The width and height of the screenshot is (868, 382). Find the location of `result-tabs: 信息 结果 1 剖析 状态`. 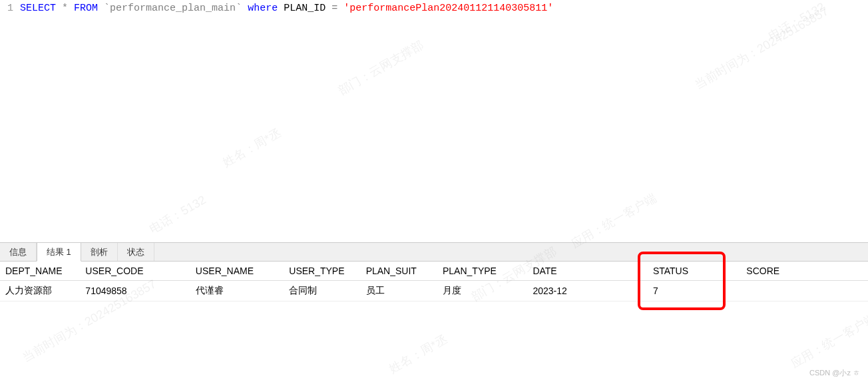

result-tabs: 信息 结果 1 剖析 状态 is located at coordinates (434, 252).